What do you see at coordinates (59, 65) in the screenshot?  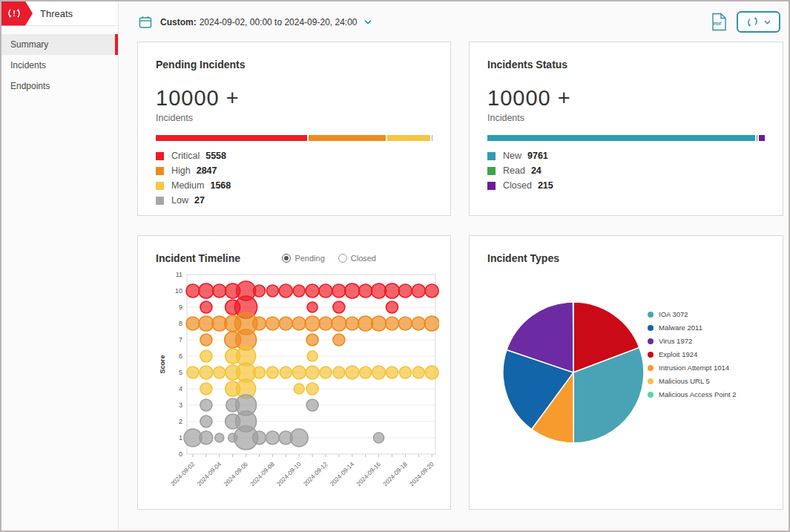 I see `sidebar-item-incidents: Incidents` at bounding box center [59, 65].